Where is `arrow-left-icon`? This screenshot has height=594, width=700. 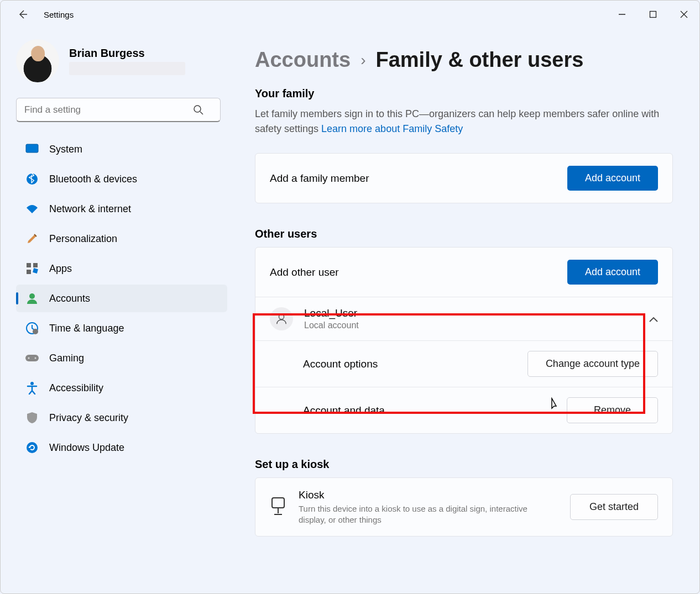 arrow-left-icon is located at coordinates (23, 14).